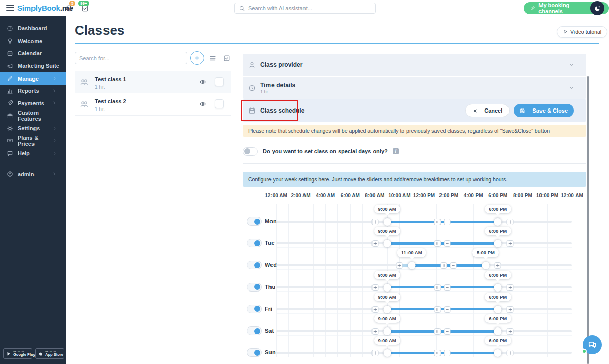 This screenshot has height=364, width=609. I want to click on sidebar-item-dashboard: Dashboard, so click(33, 28).